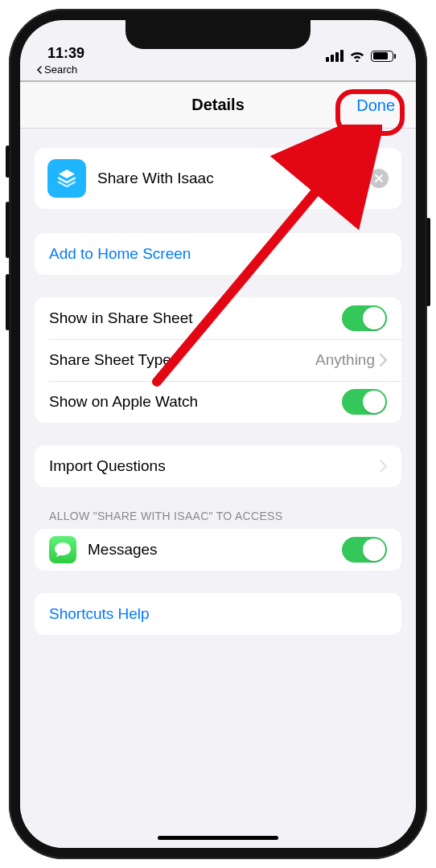 Image resolution: width=436 pixels, height=868 pixels. What do you see at coordinates (218, 178) in the screenshot?
I see `shortcut-title-card: Share With Isaac` at bounding box center [218, 178].